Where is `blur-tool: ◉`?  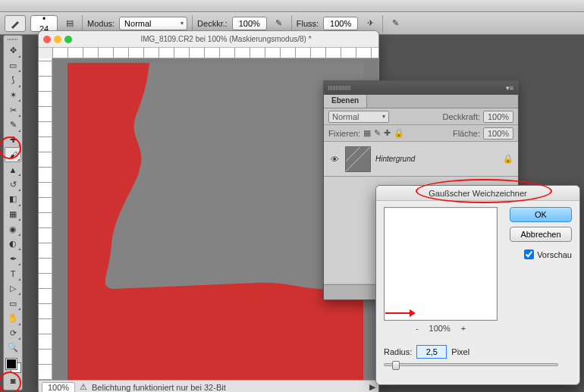
blur-tool: ◉ is located at coordinates (13, 229).